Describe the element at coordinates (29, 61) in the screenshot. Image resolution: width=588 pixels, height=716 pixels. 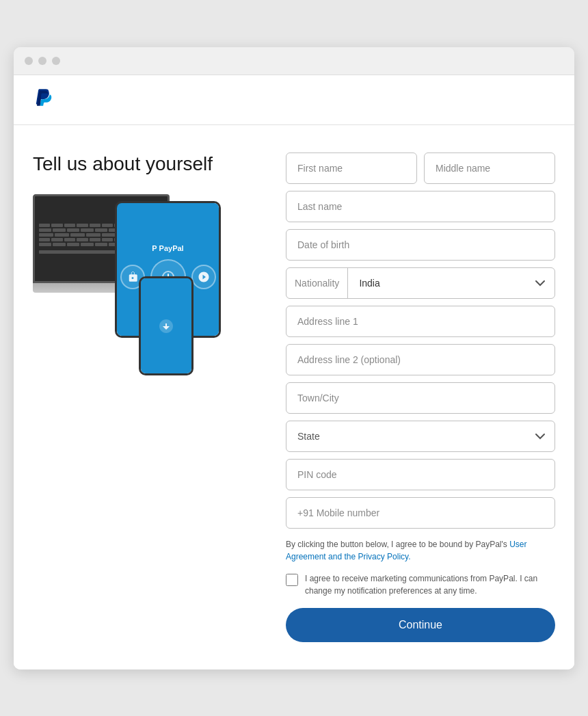
I see `window-dot-close` at that location.